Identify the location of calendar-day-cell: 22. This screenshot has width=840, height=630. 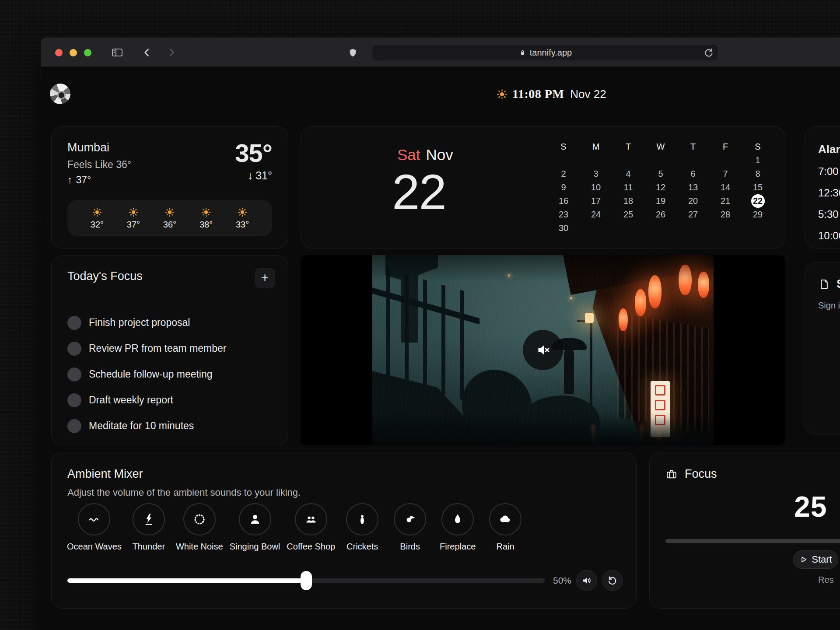
(758, 201).